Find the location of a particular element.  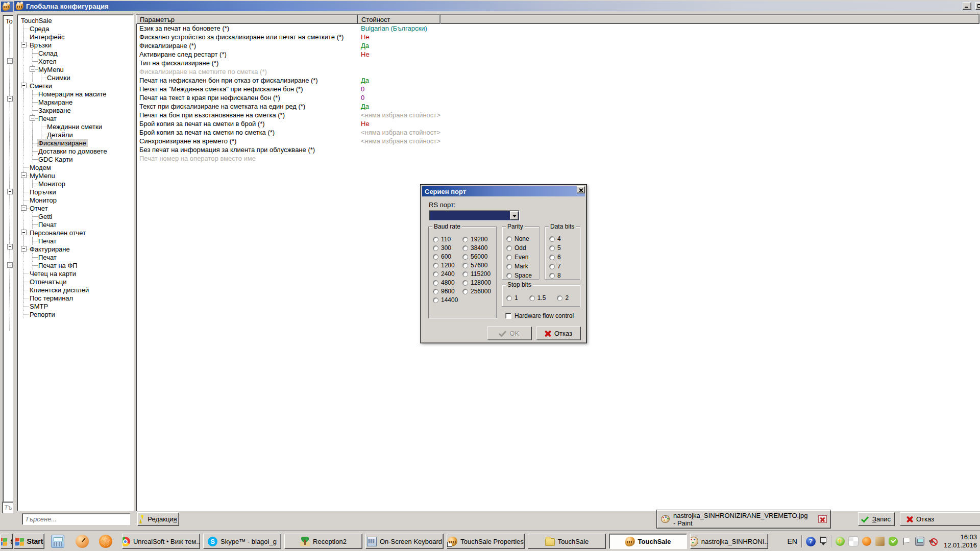

parity-option: Odd is located at coordinates (519, 248).